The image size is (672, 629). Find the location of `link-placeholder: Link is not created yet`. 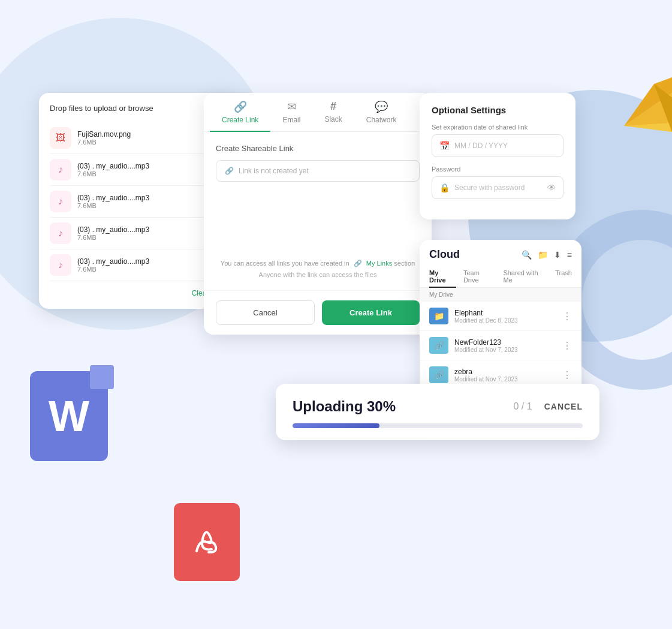

link-placeholder: Link is not created yet is located at coordinates (273, 171).